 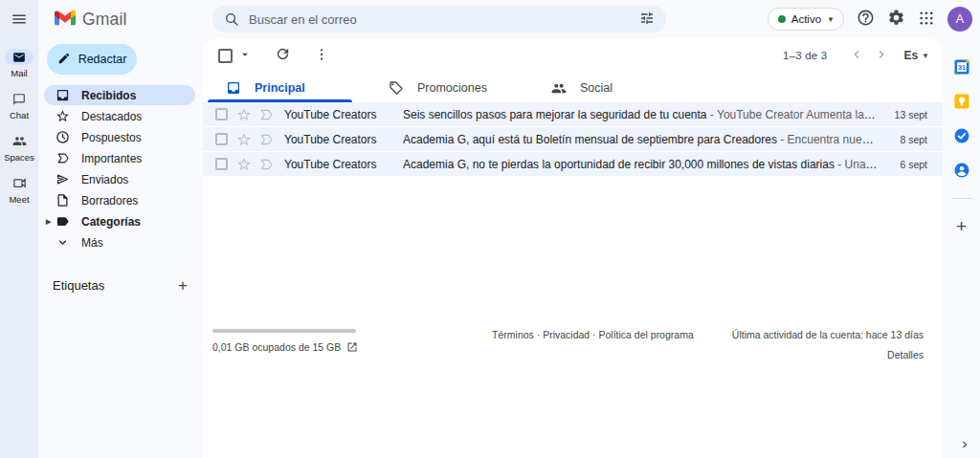 I want to click on google-apps-button, so click(x=926, y=19).